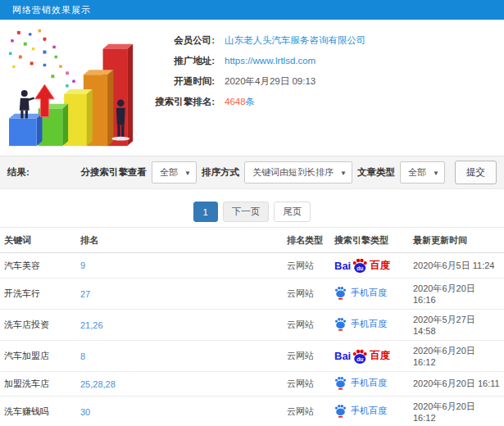  What do you see at coordinates (456, 384) in the screenshot?
I see `updated-cell: 2020年6月20日 16:11` at bounding box center [456, 384].